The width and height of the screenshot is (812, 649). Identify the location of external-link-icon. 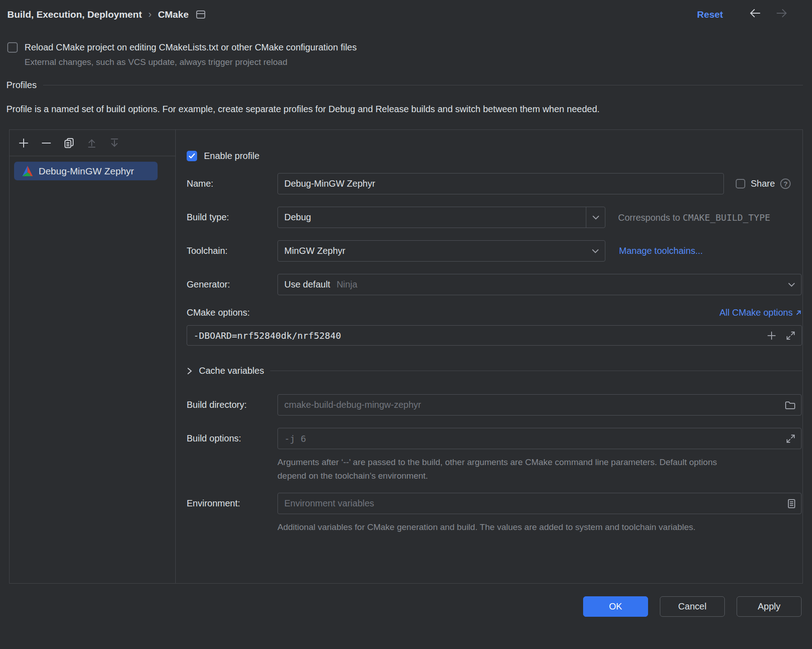
(798, 312).